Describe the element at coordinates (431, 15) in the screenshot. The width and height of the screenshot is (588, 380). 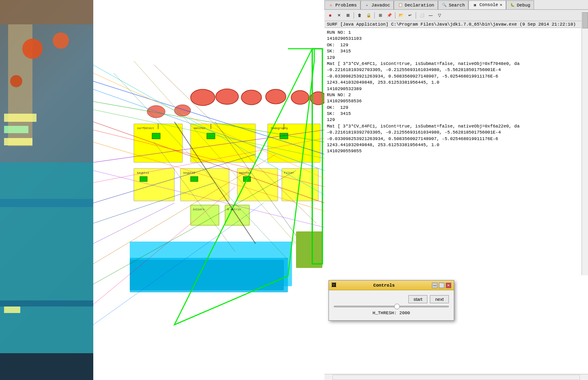
I see `minimize-button: —` at that location.